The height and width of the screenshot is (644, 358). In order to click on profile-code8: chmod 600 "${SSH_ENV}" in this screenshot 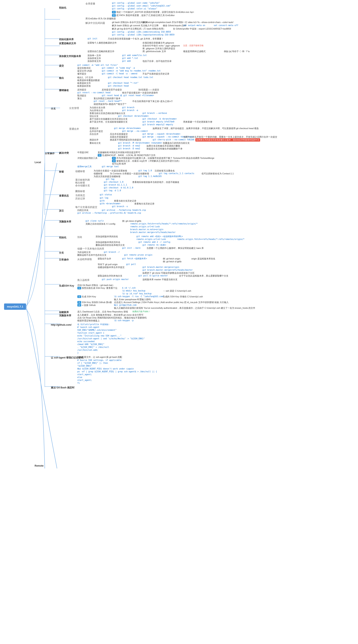, I will do `click(91, 344)`.